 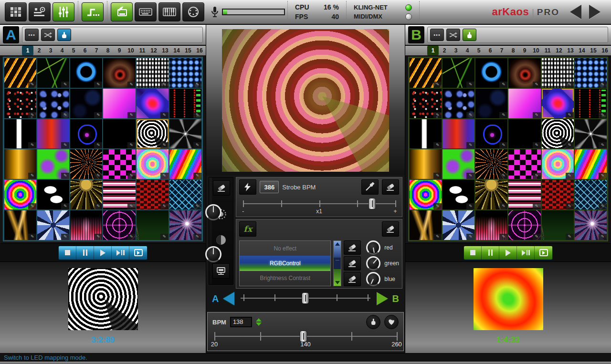 What do you see at coordinates (492, 164) in the screenshot?
I see `clip-cell-orange-ray-burst: ✎` at bounding box center [492, 164].